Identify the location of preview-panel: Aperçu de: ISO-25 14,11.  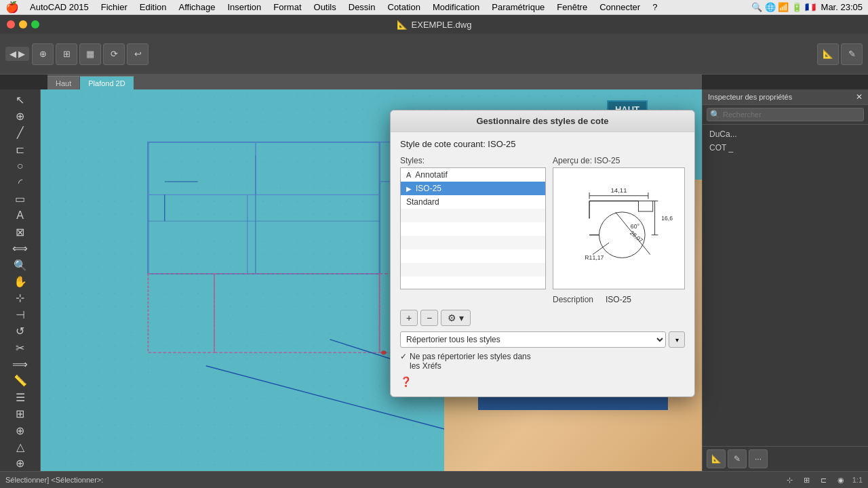
(618, 230).